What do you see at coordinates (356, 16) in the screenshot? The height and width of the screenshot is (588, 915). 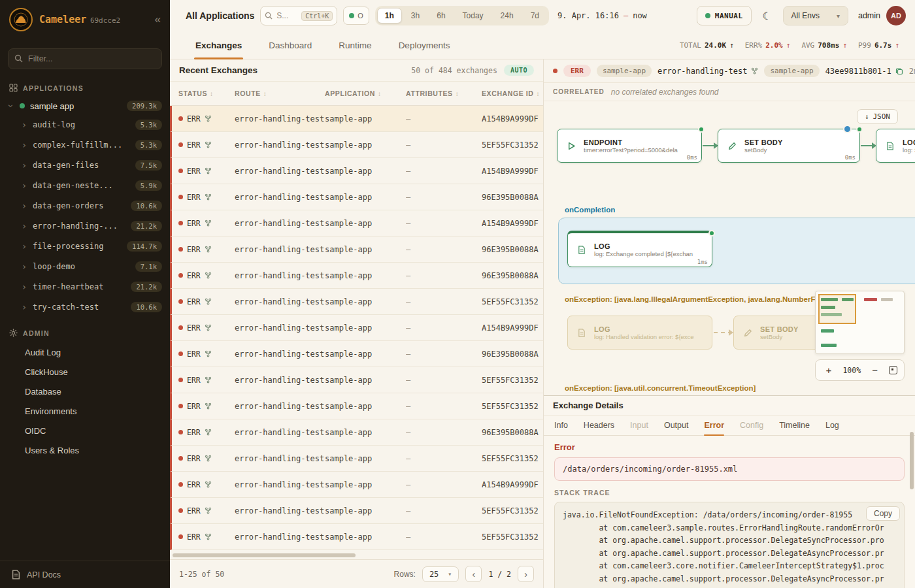 I see `errors-only-toggle: O` at bounding box center [356, 16].